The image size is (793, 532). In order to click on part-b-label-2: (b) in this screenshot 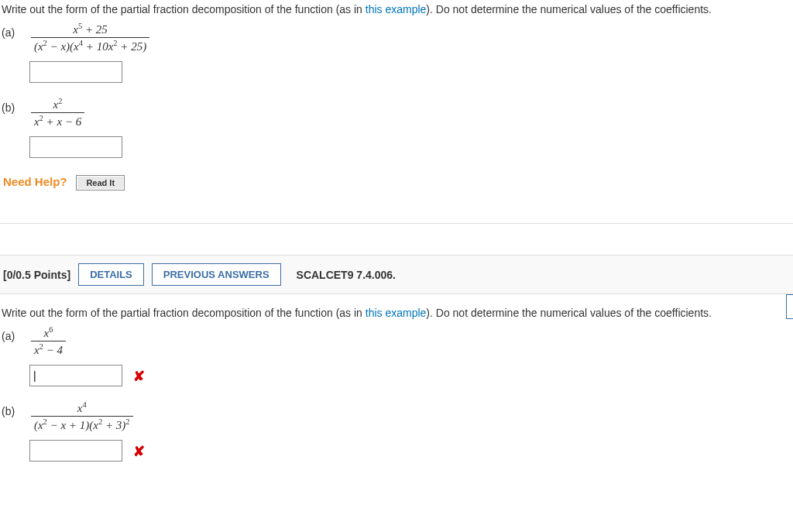, I will do `click(12, 409)`.